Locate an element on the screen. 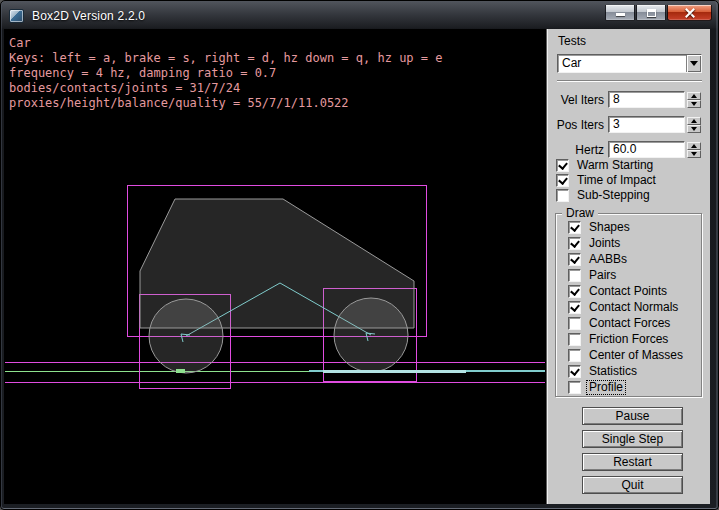 Image resolution: width=719 pixels, height=510 pixels. checkbox-row-contact-points: Contact Points is located at coordinates (626, 292).